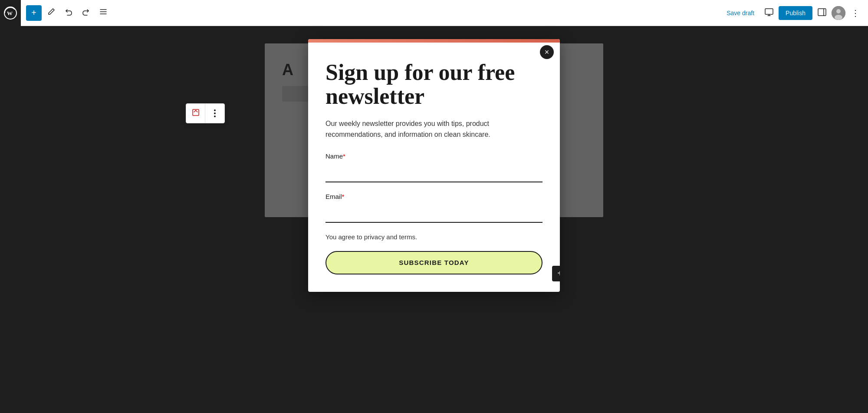 The image size is (868, 413). Describe the element at coordinates (855, 13) in the screenshot. I see `more-options-button: ⋮` at that location.